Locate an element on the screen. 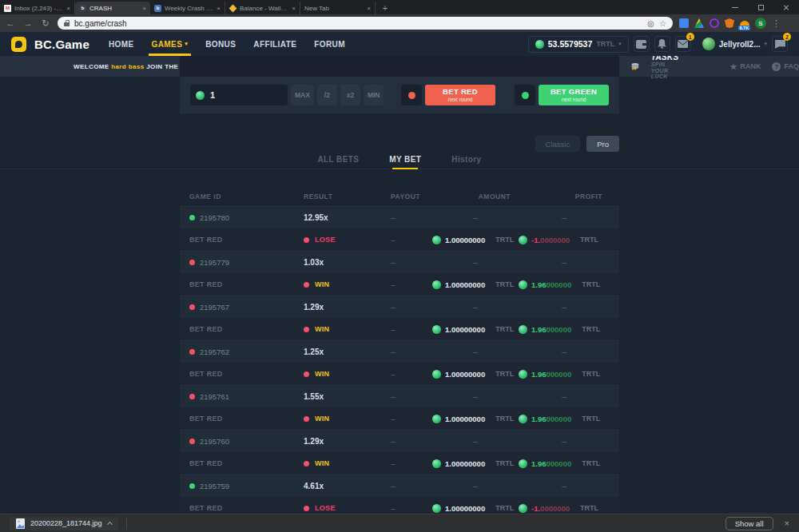 The width and height of the screenshot is (799, 532). extension-ring-icon is located at coordinates (714, 23).